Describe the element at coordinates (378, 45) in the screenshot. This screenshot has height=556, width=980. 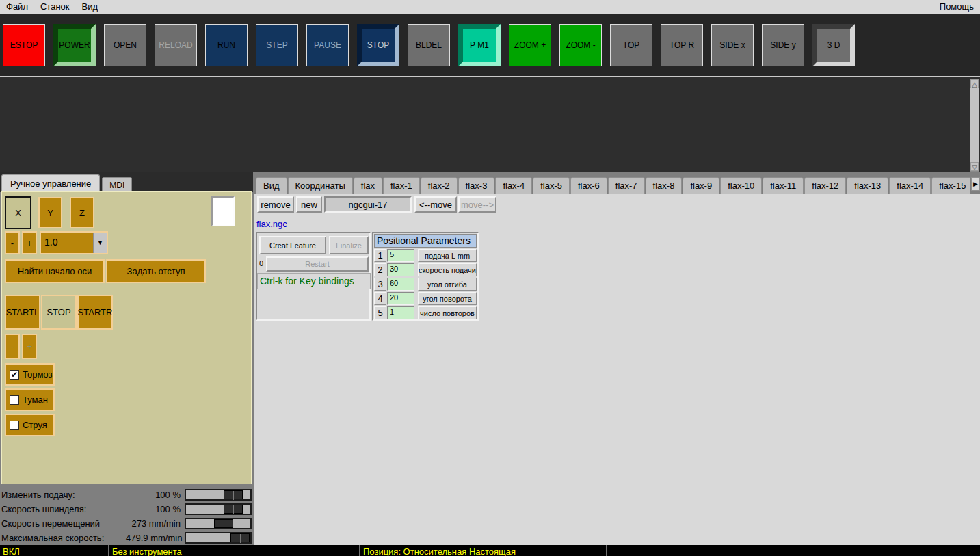
I see `toolbar-button-stop: STOP` at that location.